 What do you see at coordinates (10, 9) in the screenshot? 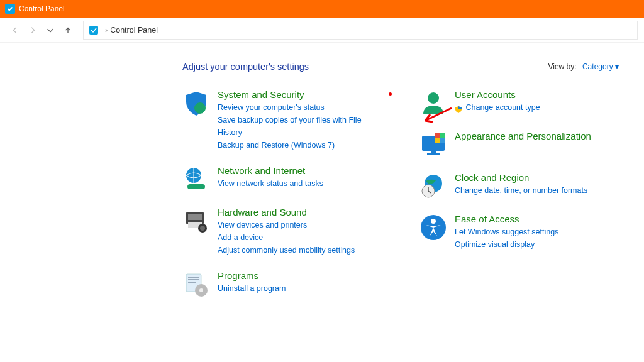
I see `control-panel-title-icon` at bounding box center [10, 9].